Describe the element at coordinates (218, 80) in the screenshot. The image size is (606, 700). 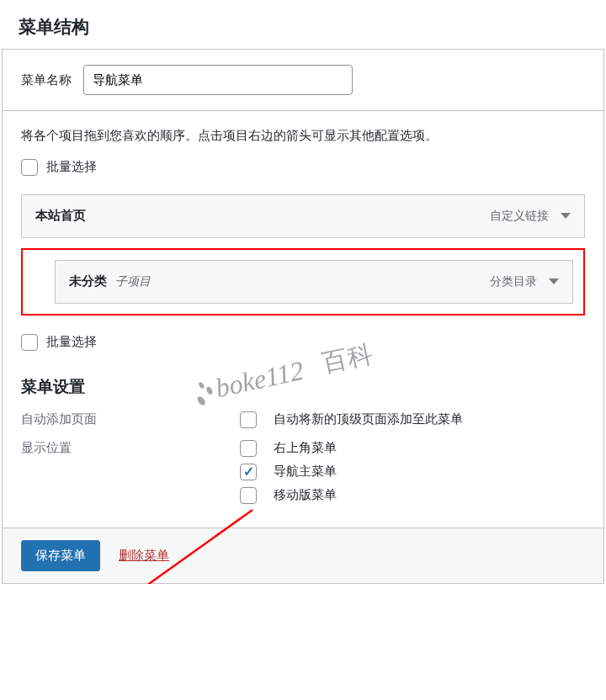
I see `menu-name-input` at that location.